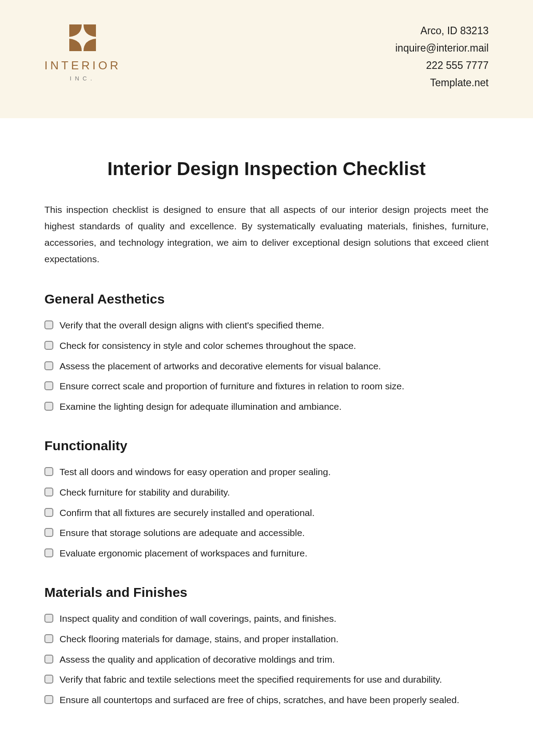  I want to click on checklist-item: Inspect quality and condition of wall co…, so click(266, 619).